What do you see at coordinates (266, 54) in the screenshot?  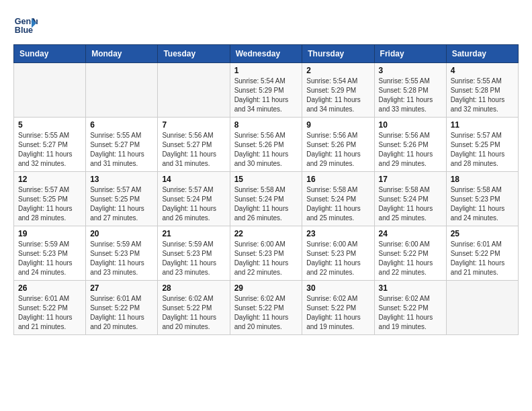 I see `days-of-week-row: SundayMondayTuesdayWednesdayThursdayFrid…` at bounding box center [266, 54].